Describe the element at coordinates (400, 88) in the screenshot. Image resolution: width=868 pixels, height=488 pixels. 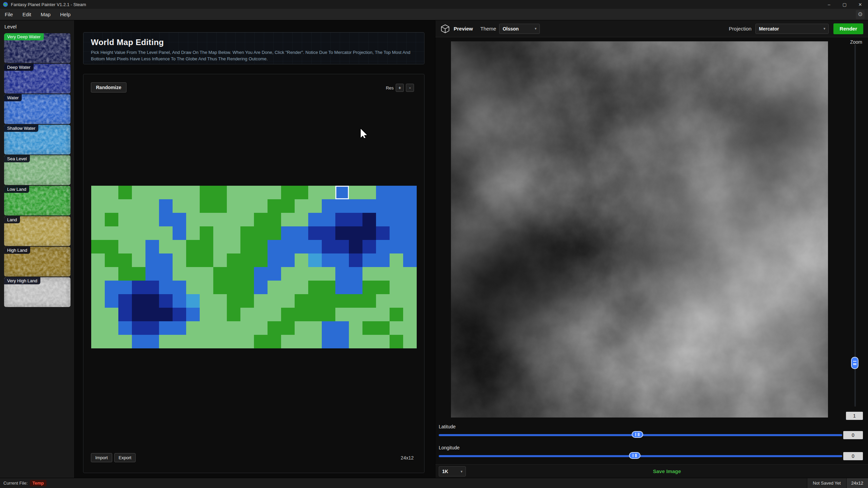
I see `res-increase-button: +` at that location.